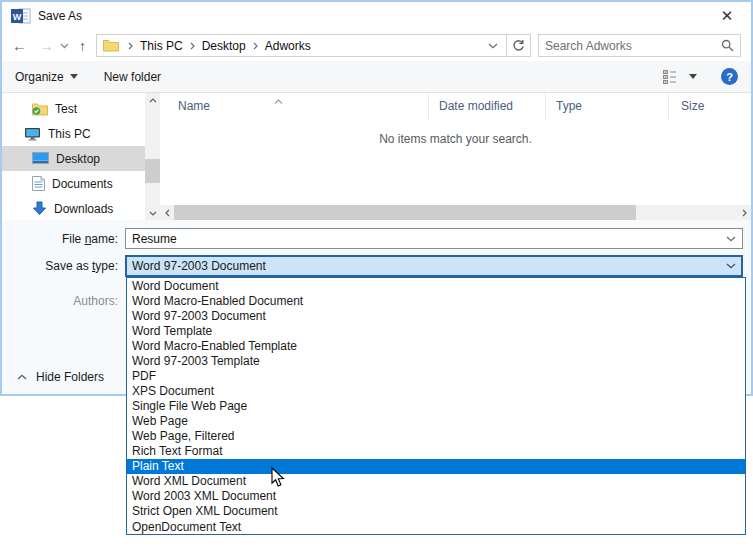 The width and height of the screenshot is (753, 551). What do you see at coordinates (436, 422) in the screenshot?
I see `save-type-option: Web Page` at bounding box center [436, 422].